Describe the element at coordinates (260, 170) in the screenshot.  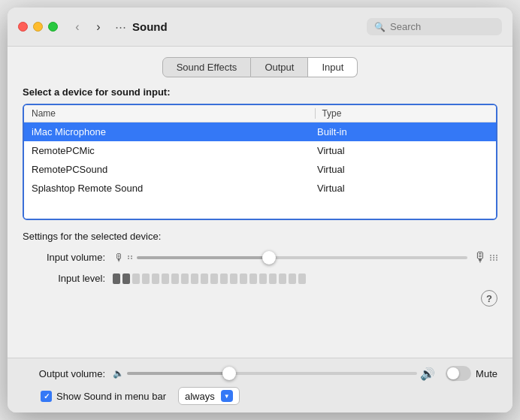
I see `device-row-2: RemotePCSound Virtual` at that location.